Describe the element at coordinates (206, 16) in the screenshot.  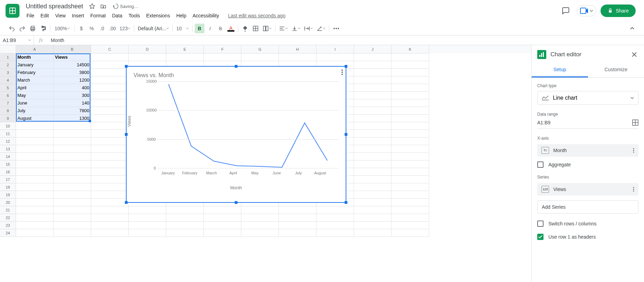
I see `menu-accessibility: Accessibility` at that location.